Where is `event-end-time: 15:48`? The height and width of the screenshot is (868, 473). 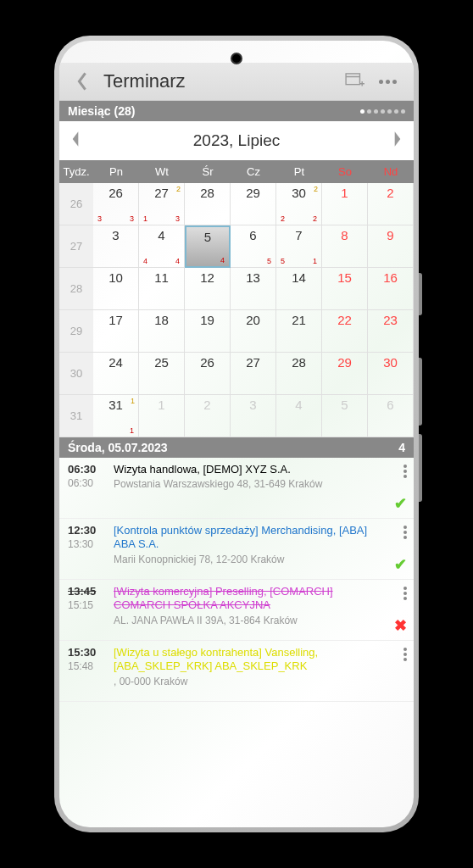 event-end-time: 15:48 is located at coordinates (88, 666).